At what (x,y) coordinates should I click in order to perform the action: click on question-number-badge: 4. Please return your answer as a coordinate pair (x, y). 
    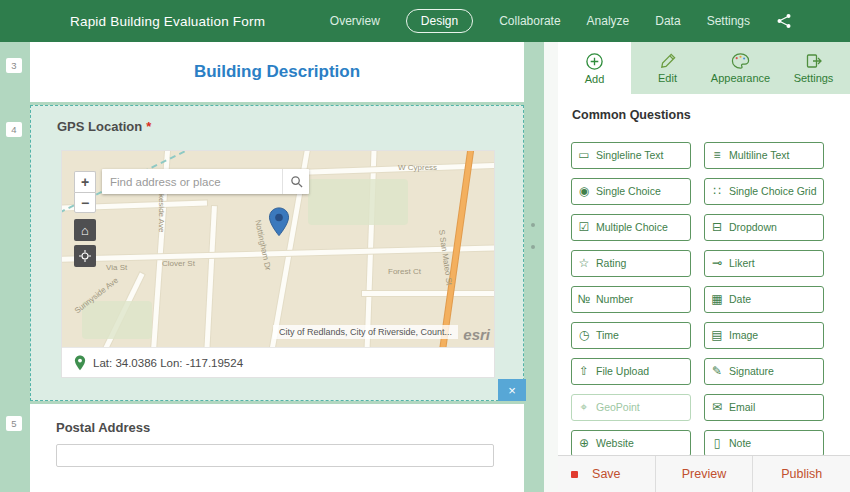
    Looking at the image, I should click on (14, 130).